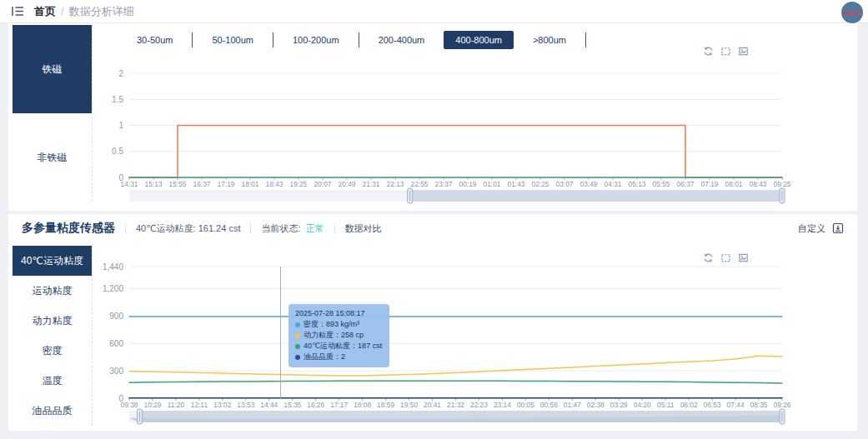 This screenshot has width=868, height=439. I want to click on chart2-datazoom-slider, so click(455, 418).